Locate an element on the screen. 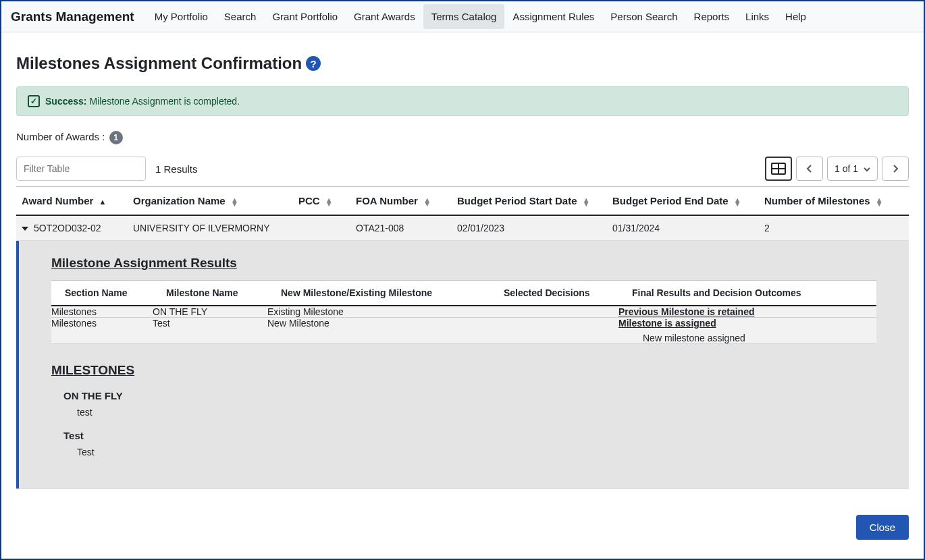  nav-links: Links is located at coordinates (758, 16).